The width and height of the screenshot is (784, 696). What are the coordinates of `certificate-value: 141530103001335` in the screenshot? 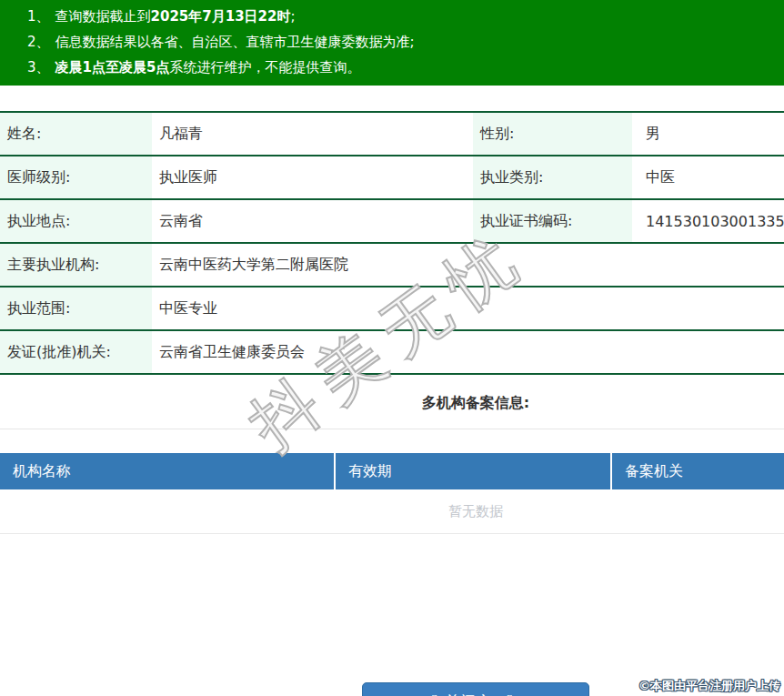 It's located at (708, 221).